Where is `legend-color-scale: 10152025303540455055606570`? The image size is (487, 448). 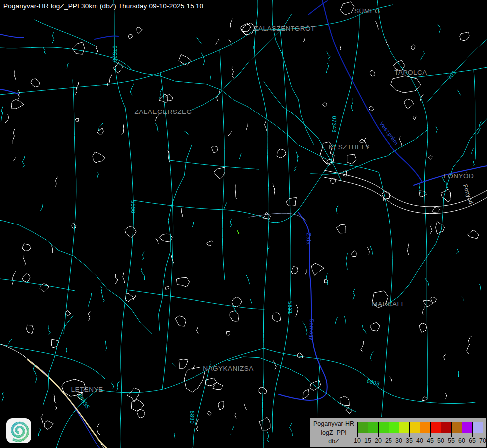 legend-color-scale: 10152025303540455055606570 is located at coordinates (420, 427).